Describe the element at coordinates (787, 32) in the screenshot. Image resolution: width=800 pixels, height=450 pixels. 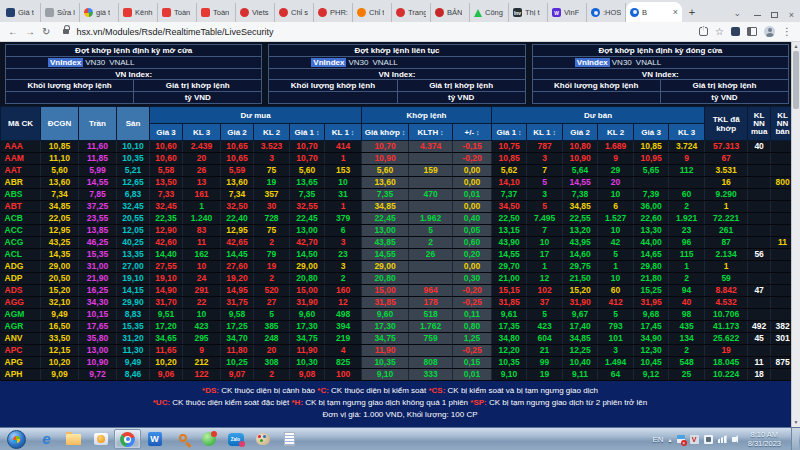
I see `browser-menu-icon: ⋮` at that location.